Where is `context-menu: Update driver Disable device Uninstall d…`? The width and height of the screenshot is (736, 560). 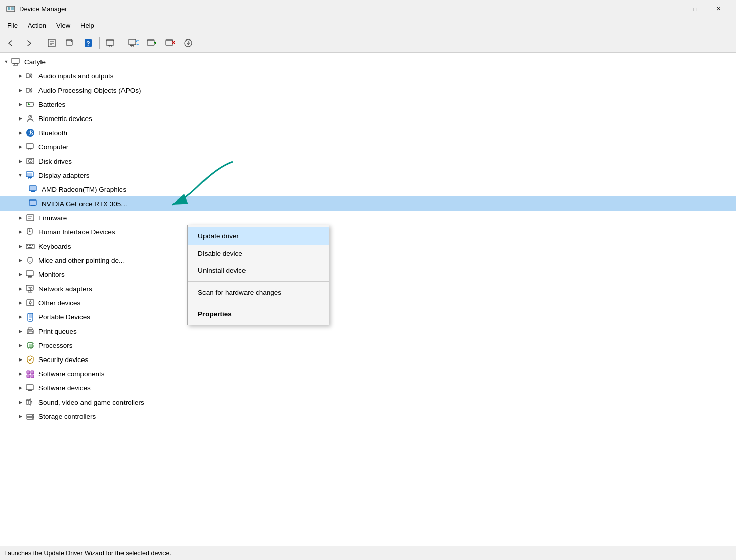
context-menu: Update driver Disable device Uninstall d… is located at coordinates (258, 275).